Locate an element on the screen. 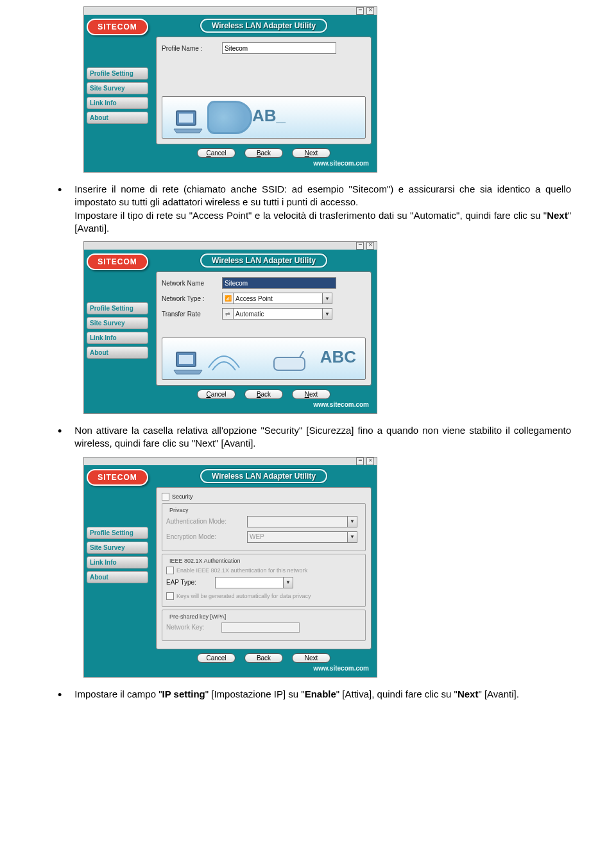  form-panel: Profile Name : is located at coordinates (264, 90).